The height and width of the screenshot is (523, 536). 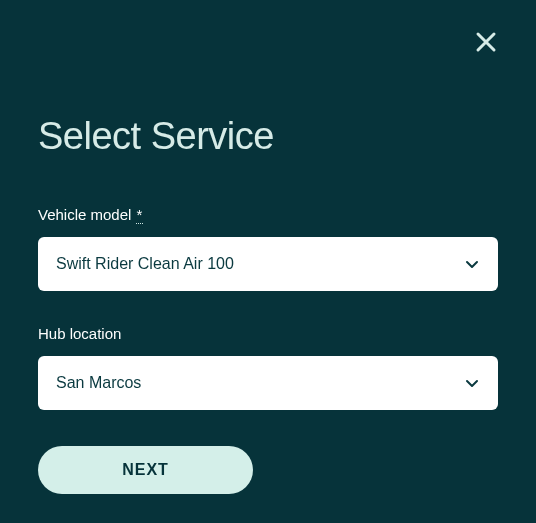 I want to click on next-button: NEXT, so click(x=146, y=470).